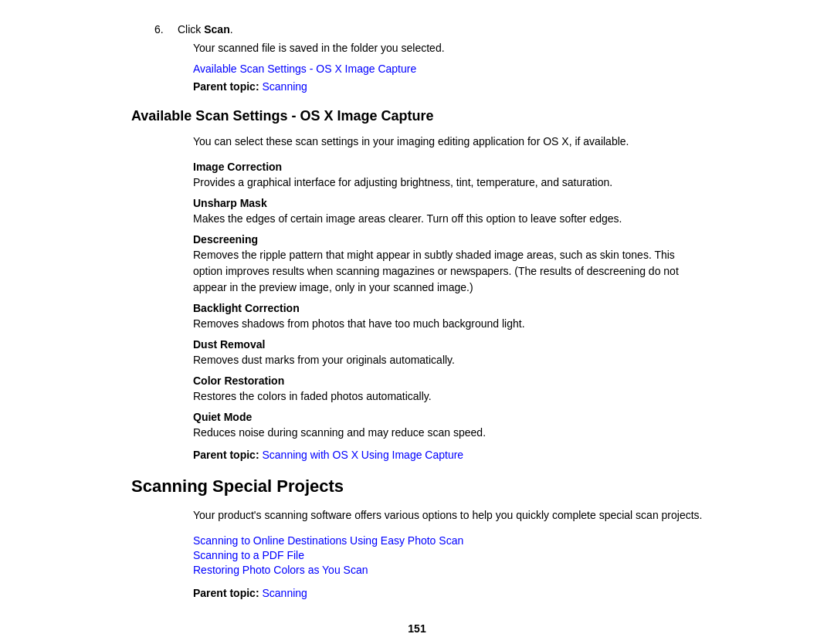 This screenshot has width=834, height=644. I want to click on step-number: 6., so click(162, 29).